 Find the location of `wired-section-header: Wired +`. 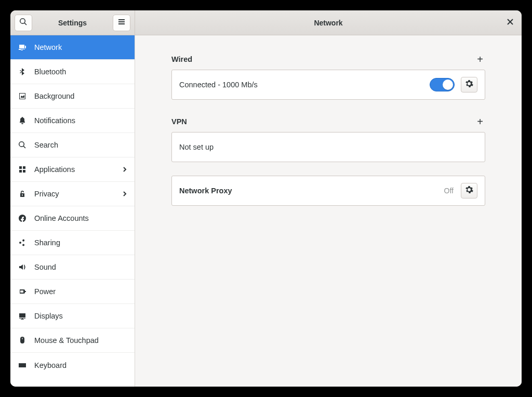

wired-section-header: Wired + is located at coordinates (328, 59).